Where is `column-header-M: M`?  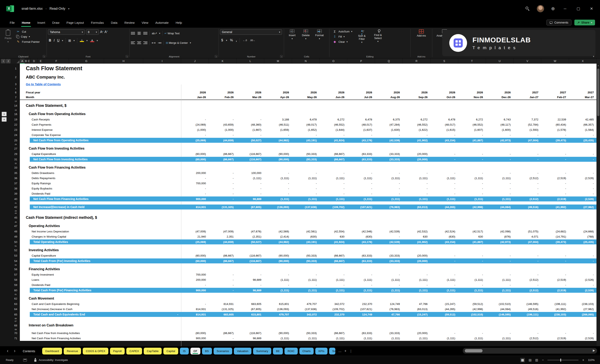 column-header-M: M is located at coordinates (278, 61).